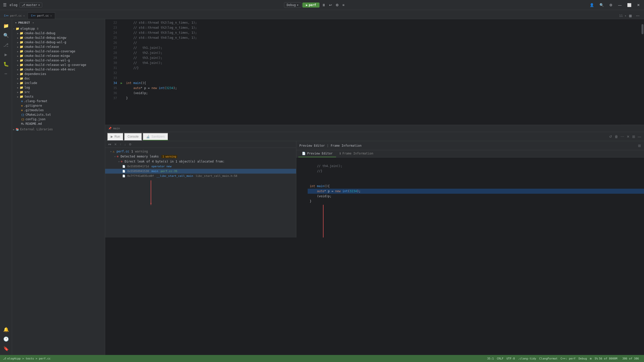  What do you see at coordinates (331, 5) in the screenshot?
I see `step-over-button: ↩` at bounding box center [331, 5].